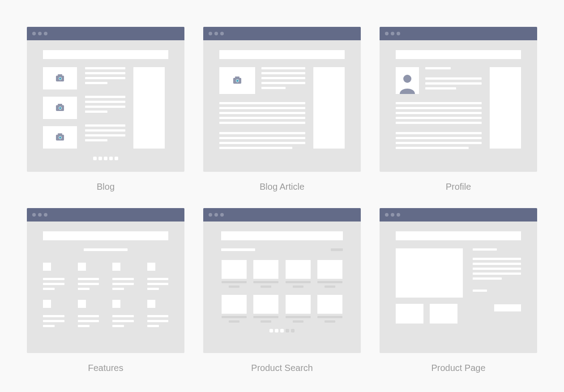 Image resolution: width=564 pixels, height=392 pixels. I want to click on wireframe-caption: Features, so click(106, 368).